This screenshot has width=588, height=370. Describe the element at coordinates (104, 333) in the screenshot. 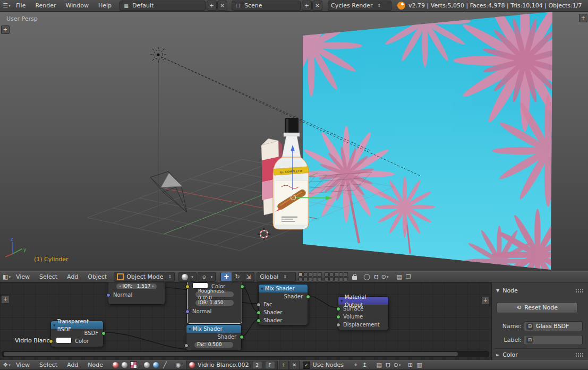

I see `bsdf-output-socket` at that location.